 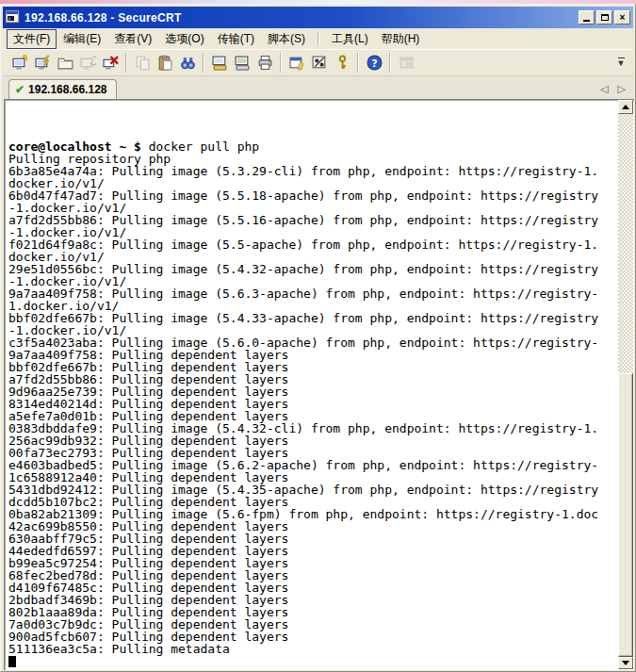 What do you see at coordinates (374, 62) in the screenshot?
I see `help-icon: ?` at bounding box center [374, 62].